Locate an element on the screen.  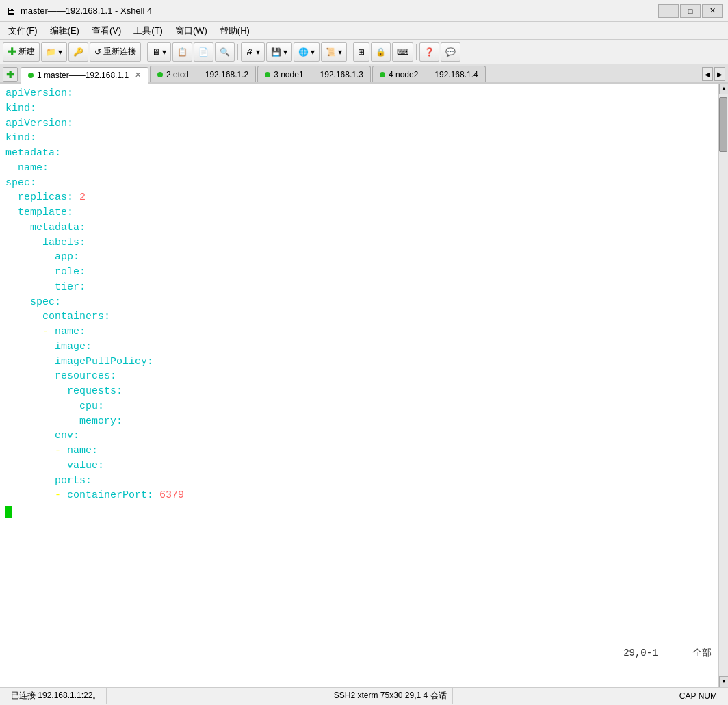
menu-window: 窗口(W) is located at coordinates (192, 31).